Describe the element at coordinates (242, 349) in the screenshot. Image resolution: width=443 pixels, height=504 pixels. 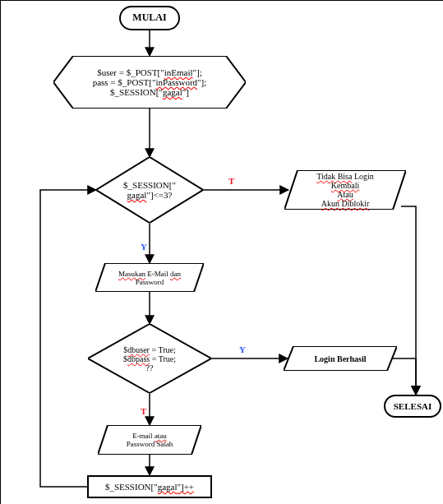
I see `edge-label-d2-Y: Y` at that location.